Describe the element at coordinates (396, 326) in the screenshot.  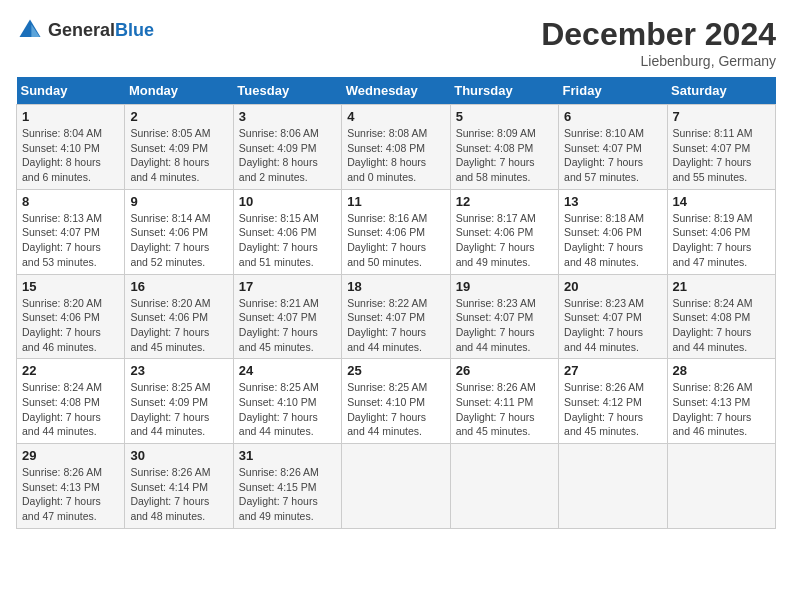
I see `day-info: Sunrise: 8:22 AMSunset: 4:07 PMDaylight:…` at that location.